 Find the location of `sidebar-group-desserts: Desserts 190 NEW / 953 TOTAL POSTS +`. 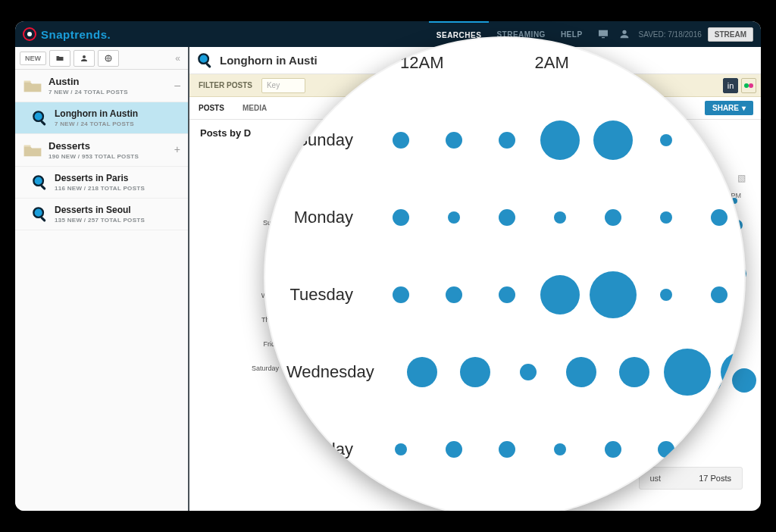

sidebar-group-desserts: Desserts 190 NEW / 953 TOTAL POSTS + is located at coordinates (102, 150).